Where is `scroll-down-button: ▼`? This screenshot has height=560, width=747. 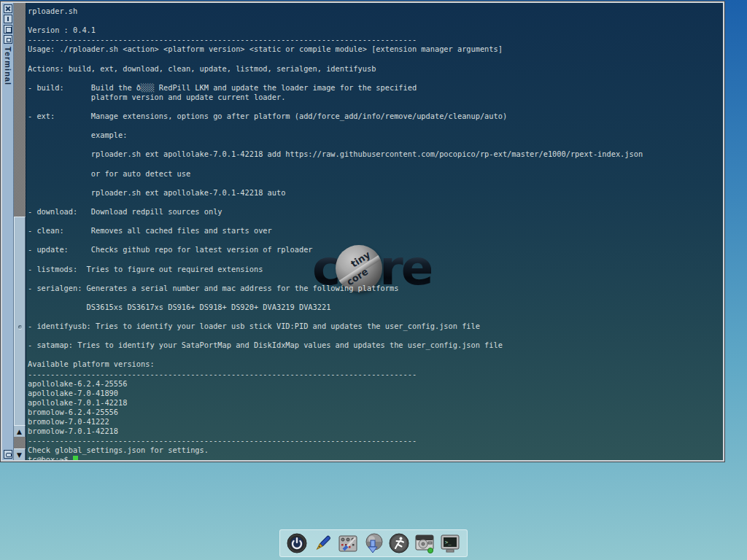 scroll-down-button: ▼ is located at coordinates (20, 454).